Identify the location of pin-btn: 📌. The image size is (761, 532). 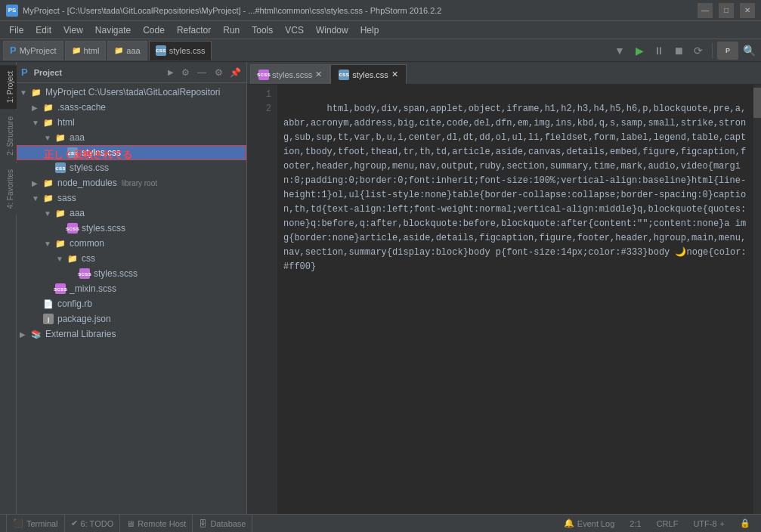
(235, 73).